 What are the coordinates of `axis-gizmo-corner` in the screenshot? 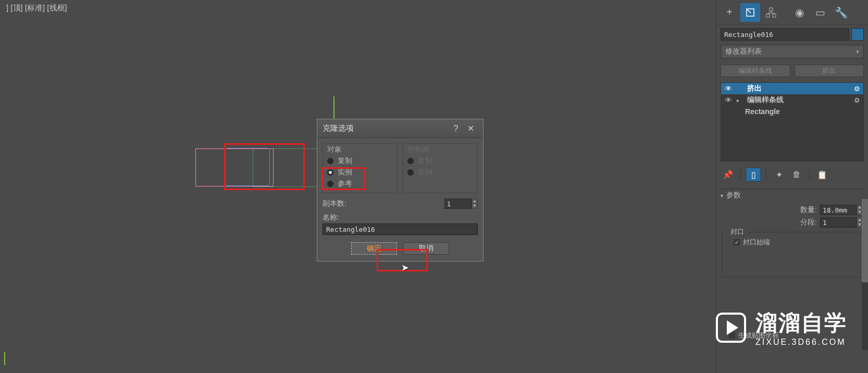 It's located at (15, 355).